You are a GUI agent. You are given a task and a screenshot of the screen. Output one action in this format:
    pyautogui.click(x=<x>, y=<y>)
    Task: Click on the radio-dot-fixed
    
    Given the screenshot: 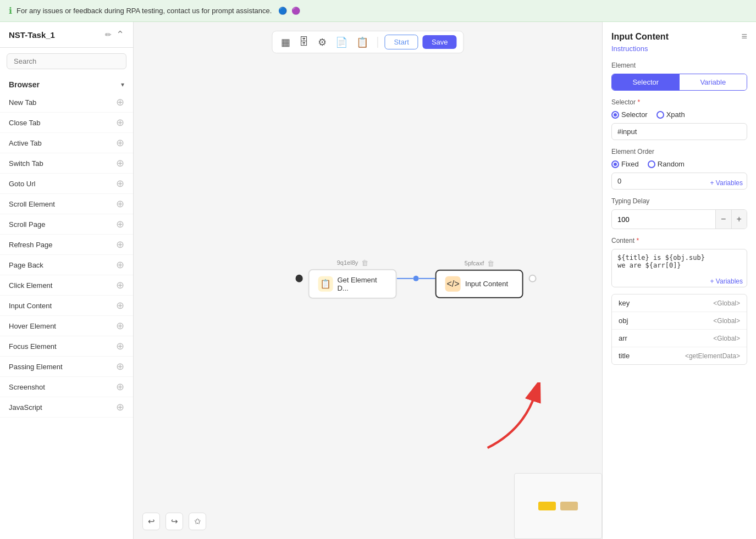 What is the action you would take?
    pyautogui.click(x=615, y=164)
    